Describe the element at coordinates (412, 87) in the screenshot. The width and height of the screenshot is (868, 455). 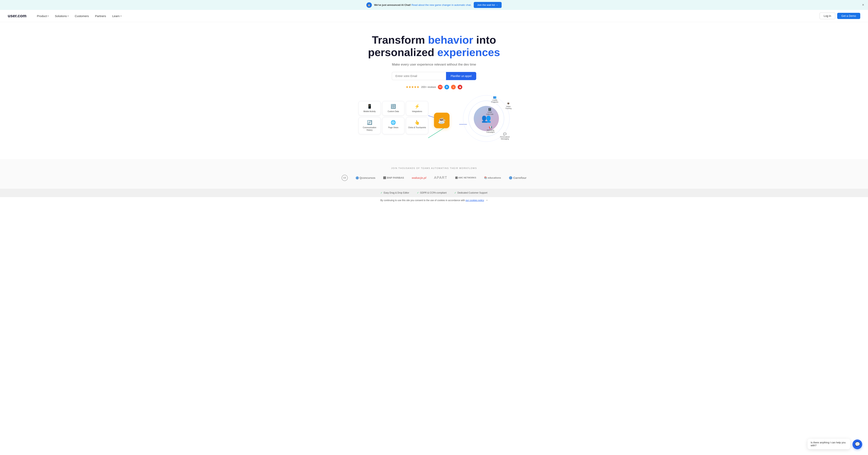
I see `star-rating: ★★★★★` at that location.